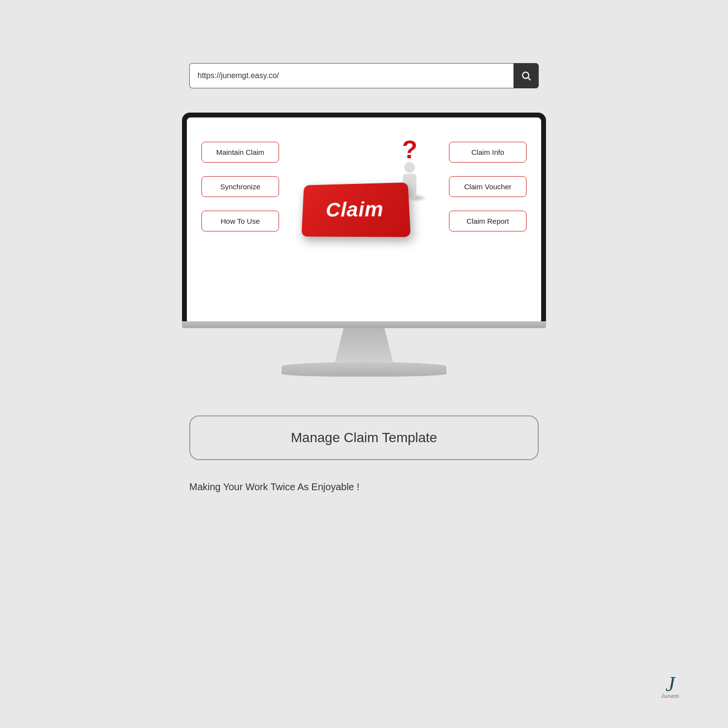  Describe the element at coordinates (240, 184) in the screenshot. I see `left-buttons: Maintain Claim Synchronize How To Use` at that location.